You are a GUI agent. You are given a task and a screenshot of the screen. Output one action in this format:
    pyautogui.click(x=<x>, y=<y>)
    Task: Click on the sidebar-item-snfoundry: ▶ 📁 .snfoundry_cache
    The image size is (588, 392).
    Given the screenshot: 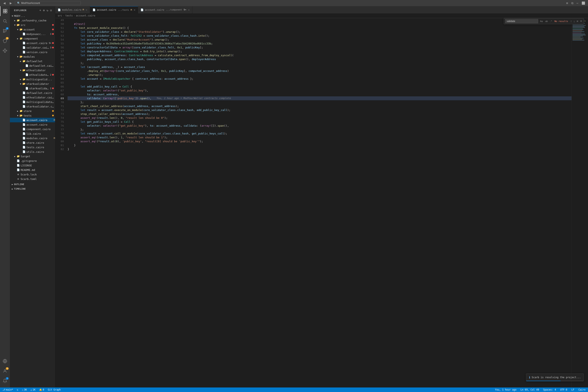 What is the action you would take?
    pyautogui.click(x=33, y=20)
    